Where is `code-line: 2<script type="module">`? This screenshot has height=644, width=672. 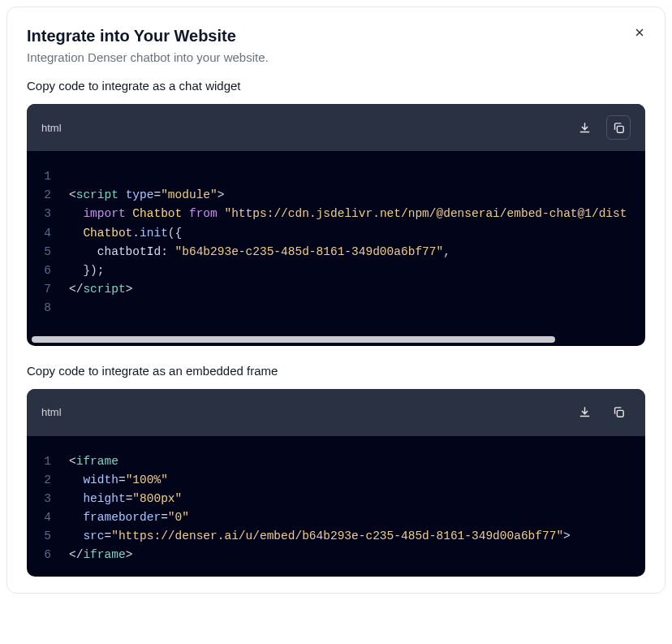
code-line: 2<script type="module"> is located at coordinates (336, 195).